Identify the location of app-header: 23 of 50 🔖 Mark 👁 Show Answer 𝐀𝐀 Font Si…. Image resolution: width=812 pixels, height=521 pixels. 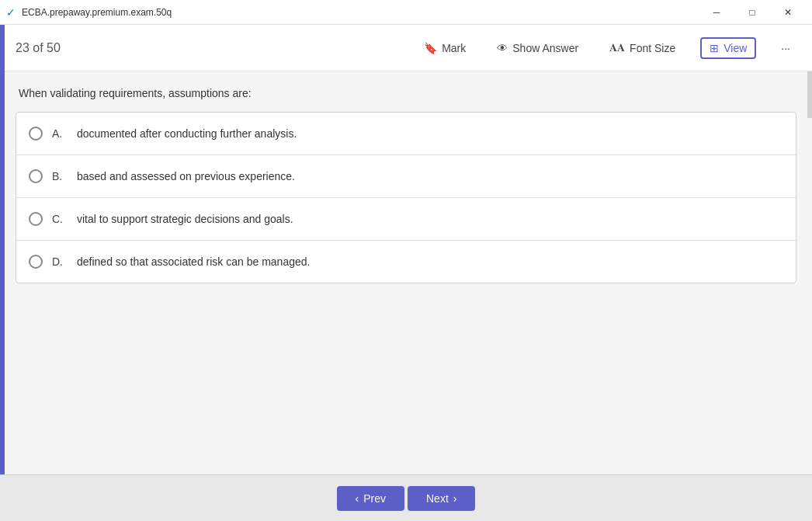
(406, 48).